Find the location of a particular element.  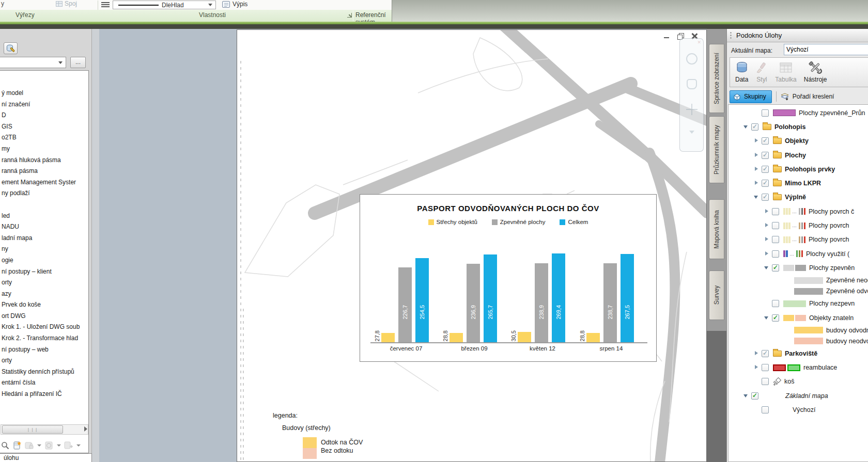

view-tools-ghost-toolbar: ✕ is located at coordinates (691, 95).